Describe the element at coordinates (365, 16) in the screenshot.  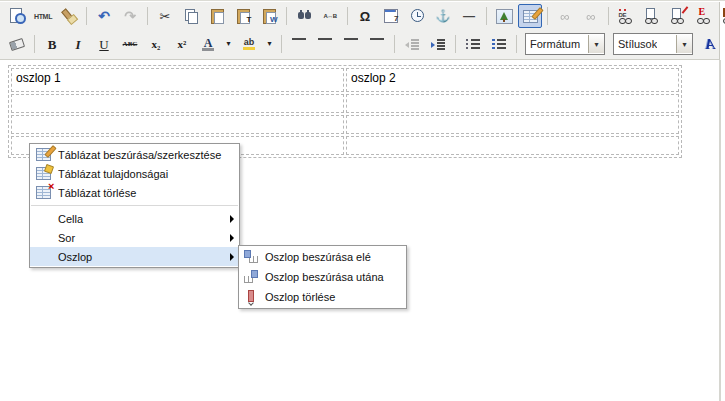
I see `special-char-button: Ω` at that location.